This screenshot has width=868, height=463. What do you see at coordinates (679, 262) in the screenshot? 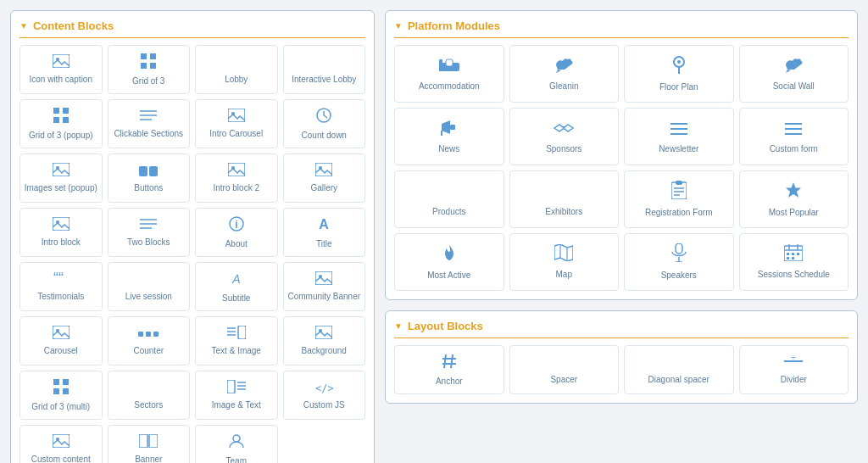
I see `block-item-speakers: Speakers` at bounding box center [679, 262].